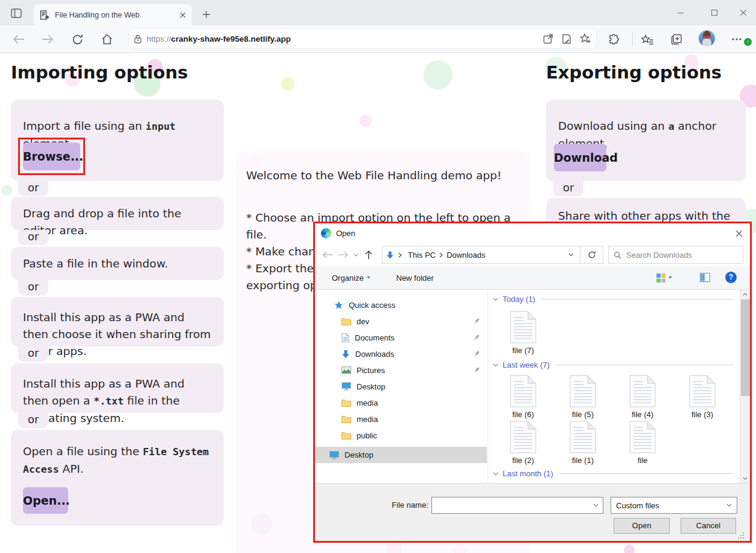 Image resolution: width=756 pixels, height=553 pixels. Describe the element at coordinates (743, 13) in the screenshot. I see `window-close-button` at that location.